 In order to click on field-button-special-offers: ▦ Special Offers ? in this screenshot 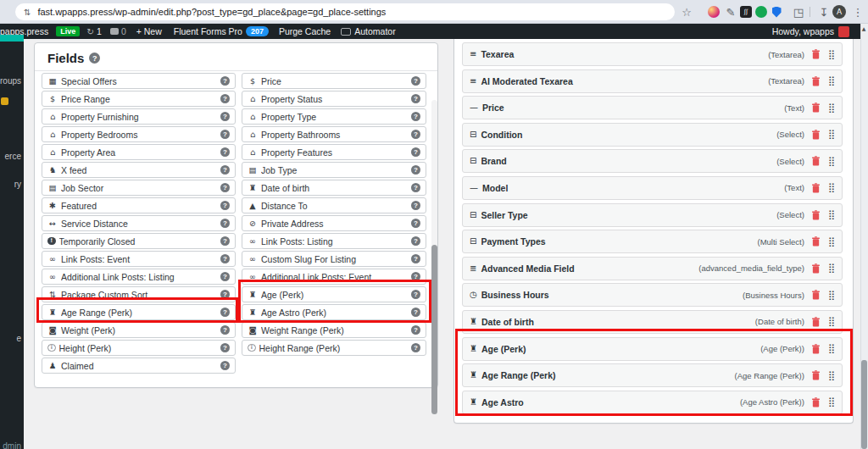, I will do `click(139, 81)`.